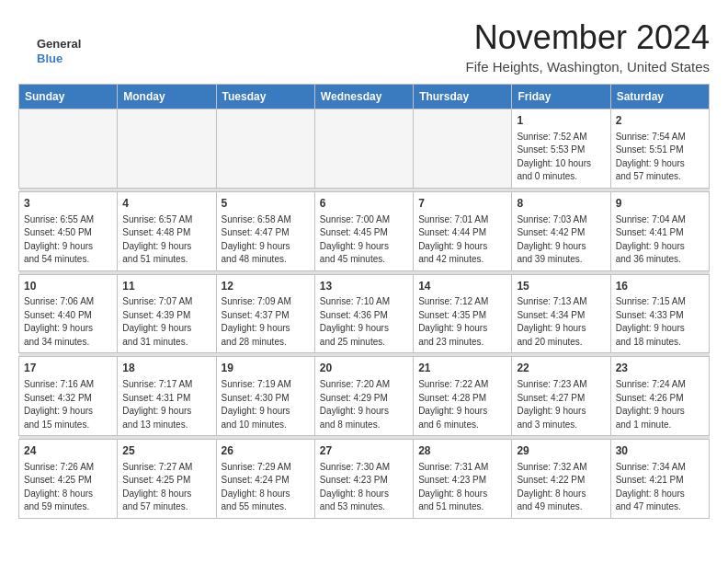 This screenshot has height=563, width=728. What do you see at coordinates (462, 488) in the screenshot?
I see `day-info: Sunrise: 7:31 AM Sunset: 4:23 PM Dayligh…` at bounding box center [462, 488].